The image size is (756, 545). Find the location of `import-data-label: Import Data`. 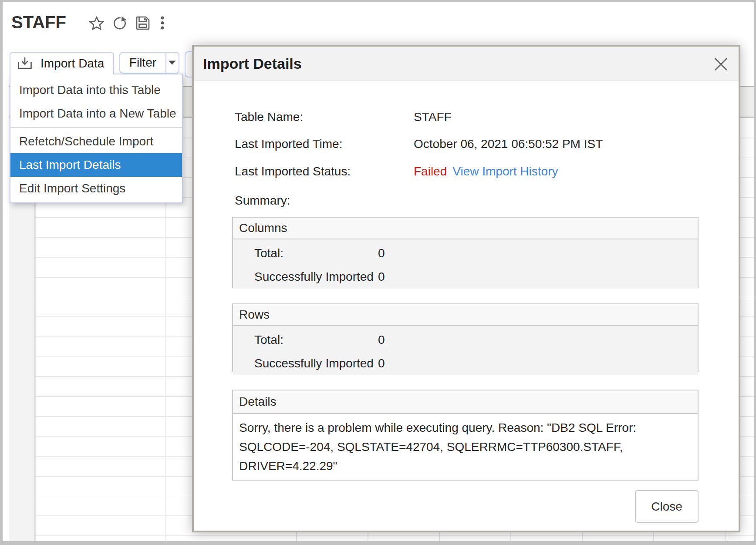

import-data-label: Import Data is located at coordinates (72, 64).